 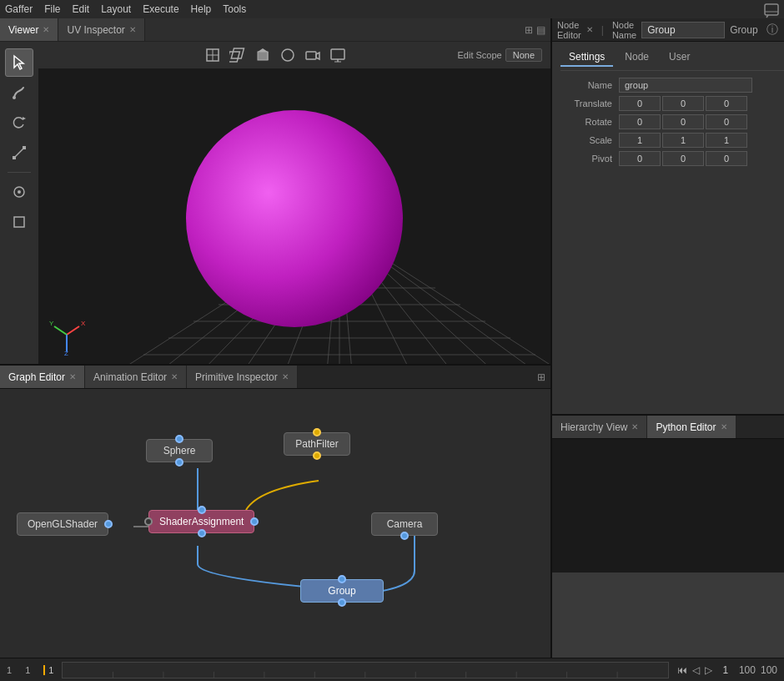 I want to click on box-tool-icon, so click(x=263, y=55).